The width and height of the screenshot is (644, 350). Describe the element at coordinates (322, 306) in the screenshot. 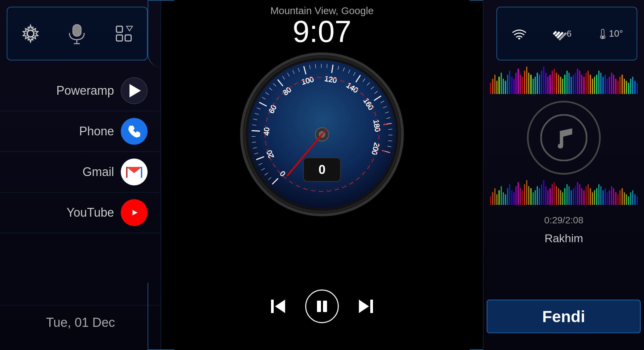

I see `media-controls` at that location.